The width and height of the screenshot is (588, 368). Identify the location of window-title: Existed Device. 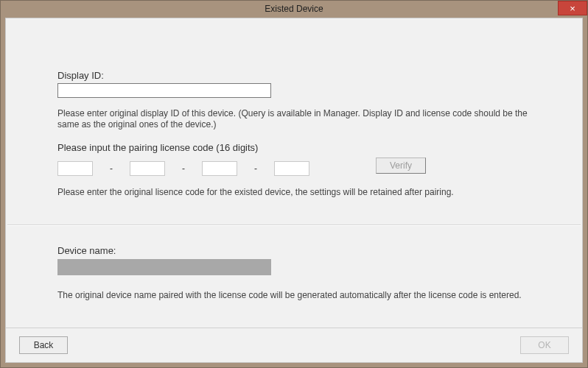
(293, 9).